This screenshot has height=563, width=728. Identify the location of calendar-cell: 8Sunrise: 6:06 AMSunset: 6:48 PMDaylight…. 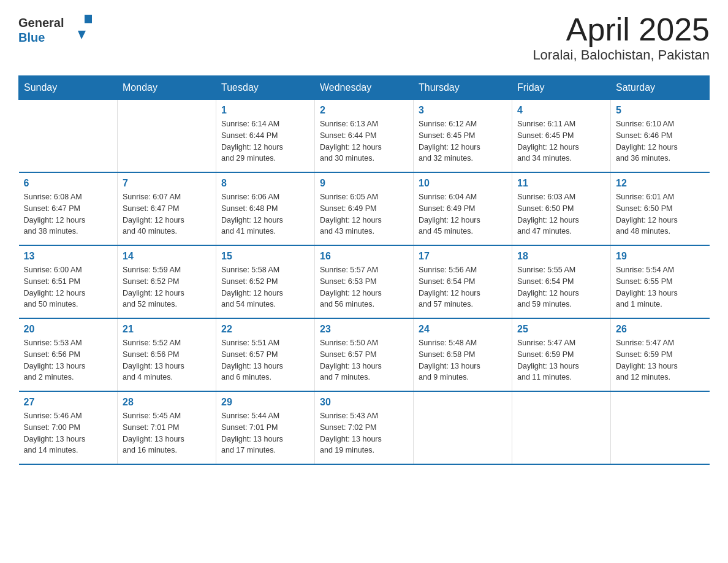
(266, 209).